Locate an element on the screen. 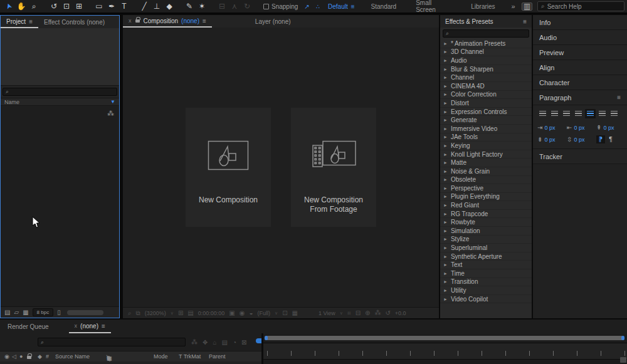 This screenshot has height=364, width=627. justify-all-icon is located at coordinates (614, 114).